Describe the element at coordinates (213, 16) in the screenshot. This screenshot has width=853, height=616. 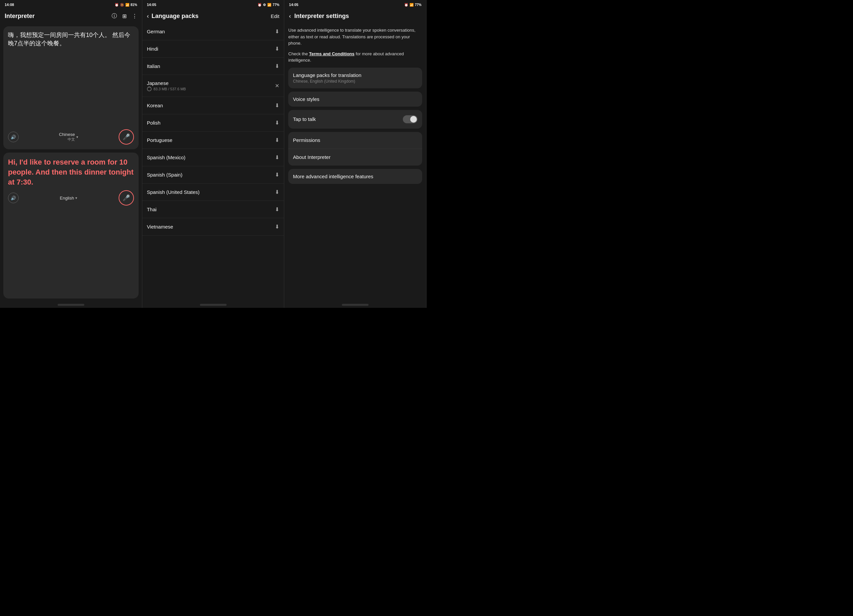
I see `lang-pack-header: ‹ Language packs Edit` at that location.